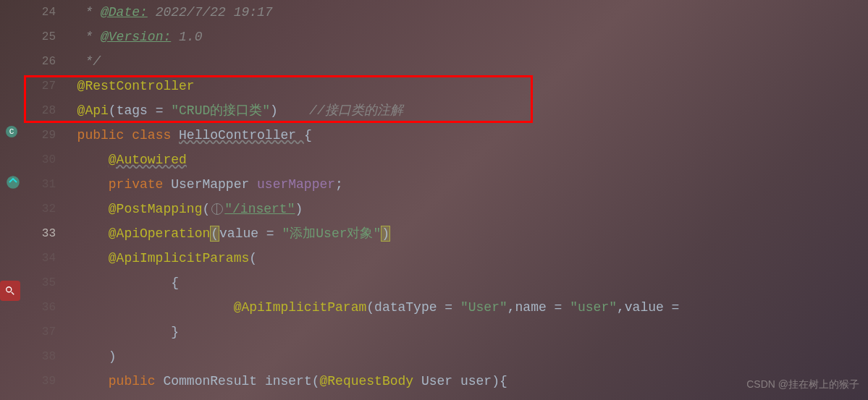 The image size is (868, 400). What do you see at coordinates (465, 37) in the screenshot?
I see `code-line: * @Version: 1.0` at bounding box center [465, 37].